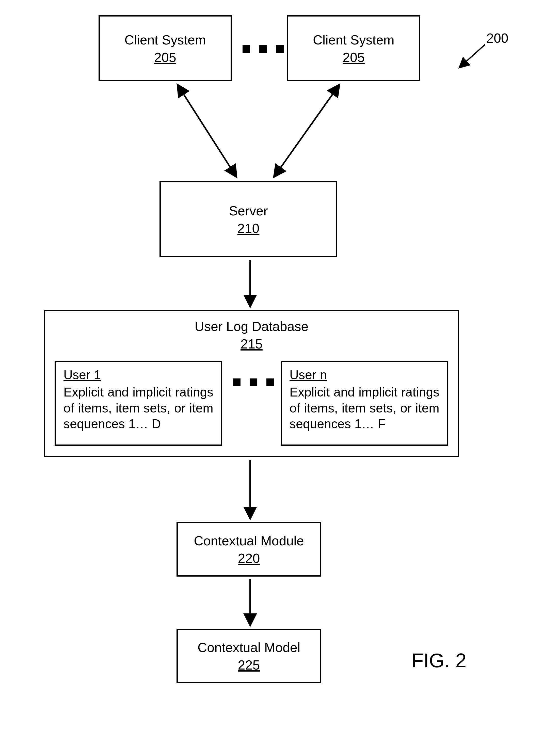 The image size is (560, 746). I want to click on model-title: Contextual Model, so click(249, 648).